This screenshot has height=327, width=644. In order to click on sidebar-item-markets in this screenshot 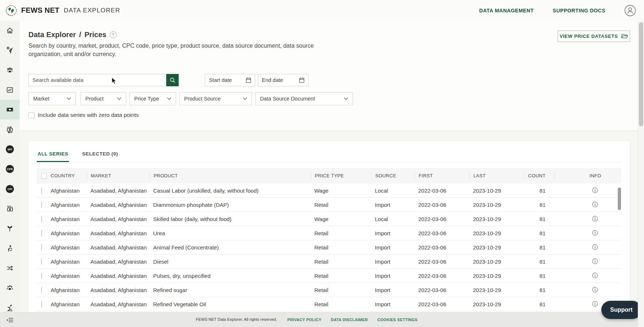, I will do `click(10, 70)`.